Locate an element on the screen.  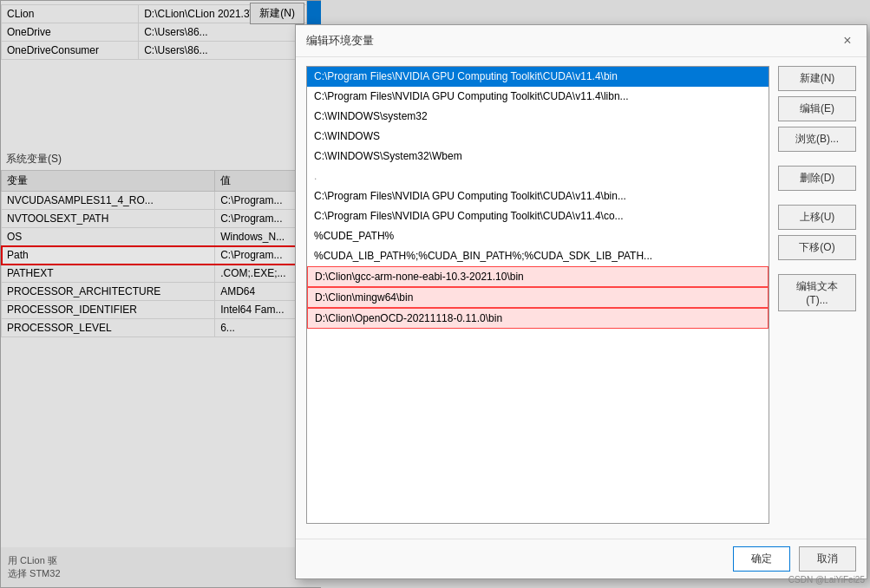
new-path-button: 新建(N) is located at coordinates (817, 78).